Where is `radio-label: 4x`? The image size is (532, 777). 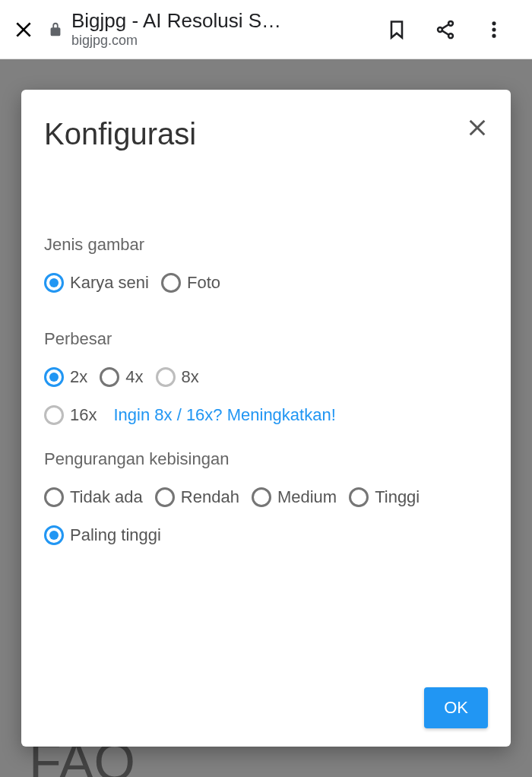 radio-label: 4x is located at coordinates (134, 377).